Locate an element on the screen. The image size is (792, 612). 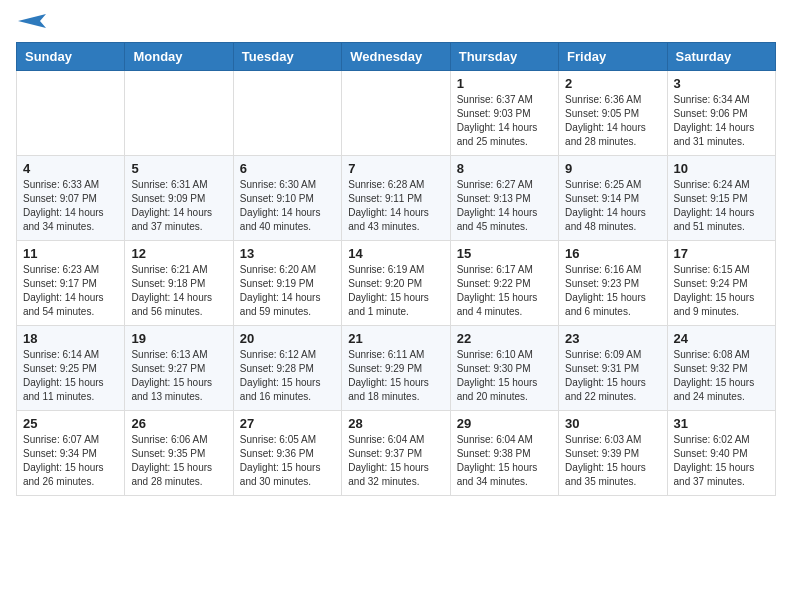
calendar-cell: 21Sunrise: 6:11 AMSunset: 9:29 PMDayligh… is located at coordinates (396, 368).